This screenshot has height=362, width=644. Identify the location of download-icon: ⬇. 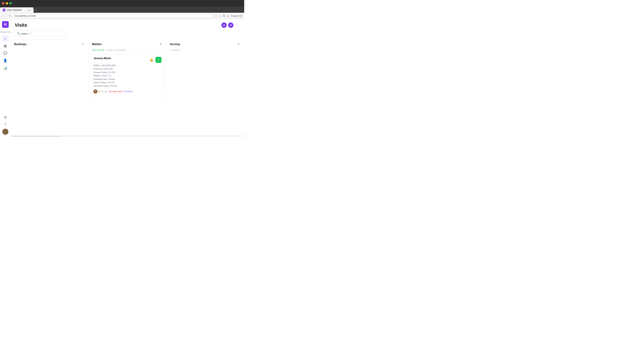
(224, 16).